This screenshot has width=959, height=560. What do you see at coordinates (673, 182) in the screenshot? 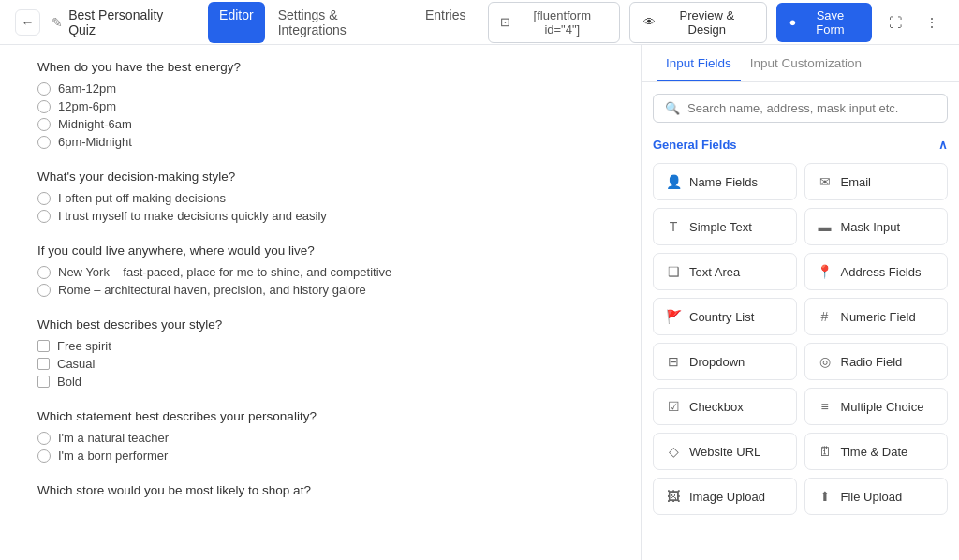
I see `name-fields-icon: 👤` at bounding box center [673, 182].